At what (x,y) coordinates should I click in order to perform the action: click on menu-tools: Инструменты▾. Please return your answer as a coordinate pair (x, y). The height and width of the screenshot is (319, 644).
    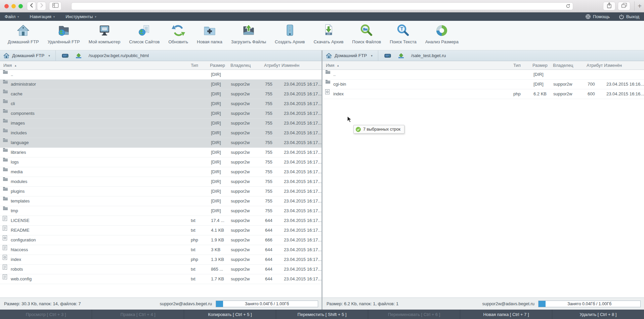
    Looking at the image, I should click on (81, 17).